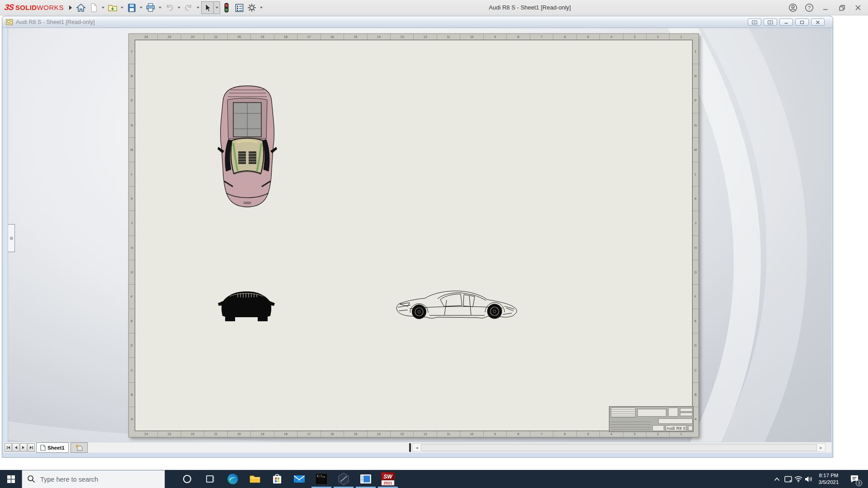 The image size is (868, 488). I want to click on restore-icon, so click(842, 8).